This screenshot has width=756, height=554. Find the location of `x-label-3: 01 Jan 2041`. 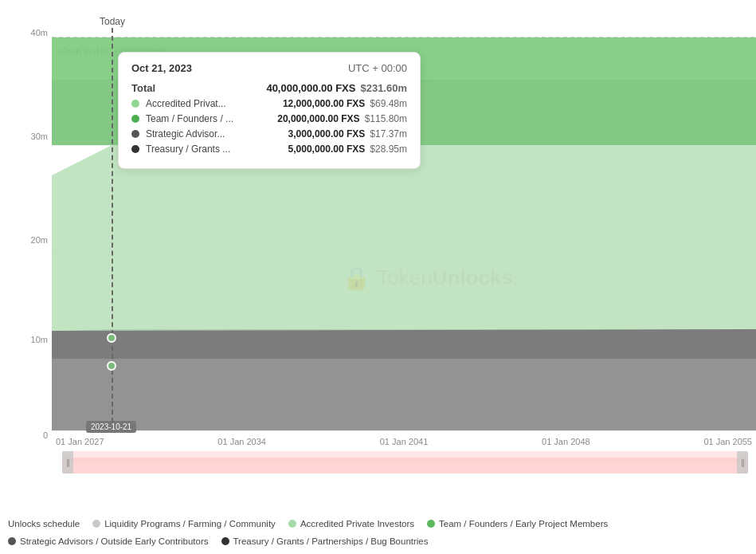

x-label-3: 01 Jan 2041 is located at coordinates (405, 442).